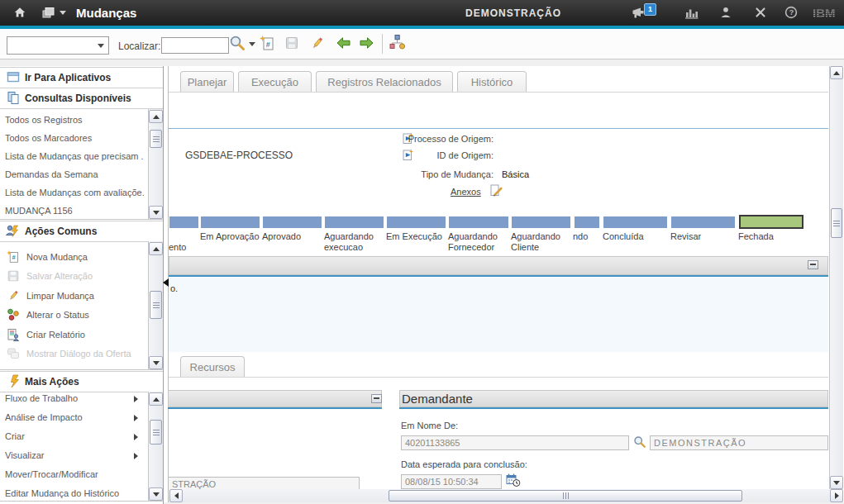 This screenshot has width=844, height=504. What do you see at coordinates (155, 399) in the screenshot?
I see `more-actions-scroll-up-button` at bounding box center [155, 399].